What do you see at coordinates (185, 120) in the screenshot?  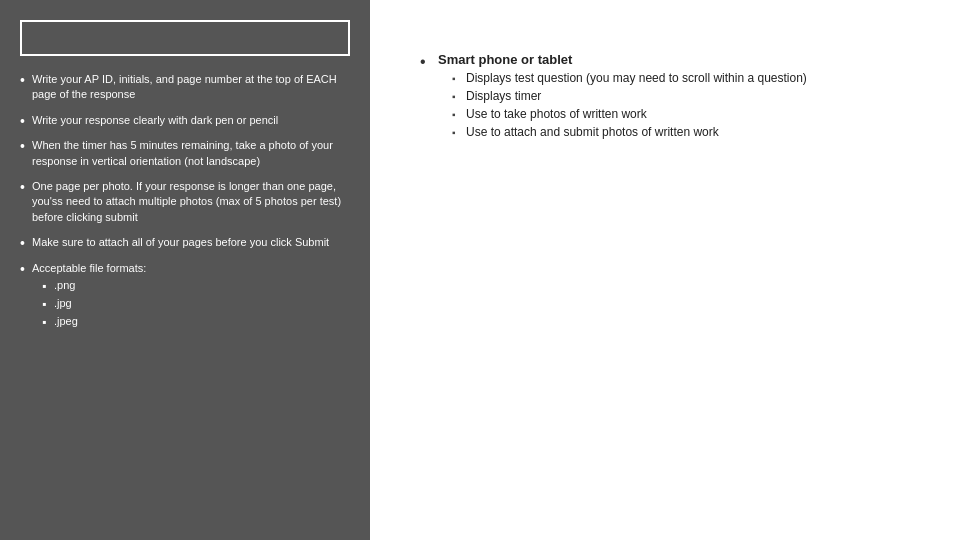 I see `left-bullet-item-1: •Write your response clearly with dark p…` at bounding box center [185, 120].